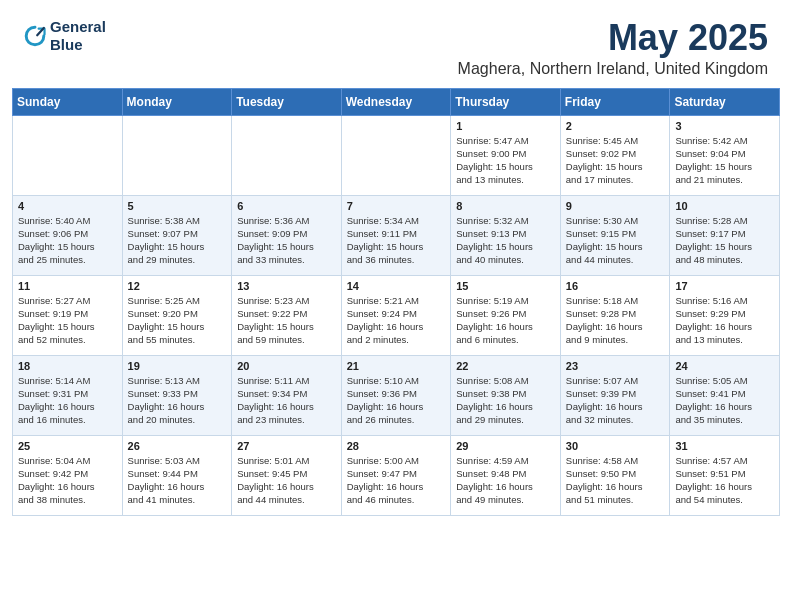 The image size is (792, 612). What do you see at coordinates (506, 155) in the screenshot?
I see `calendar-day-cell: 1Sunrise: 5:47 AM Sunset: 9:00 PM Daylig…` at bounding box center [506, 155].